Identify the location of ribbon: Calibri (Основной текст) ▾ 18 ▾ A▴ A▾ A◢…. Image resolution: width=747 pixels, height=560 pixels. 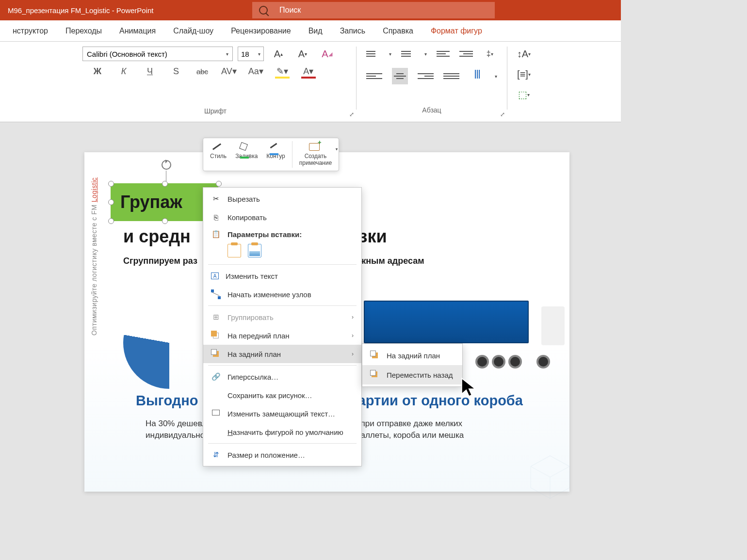
(310, 82).